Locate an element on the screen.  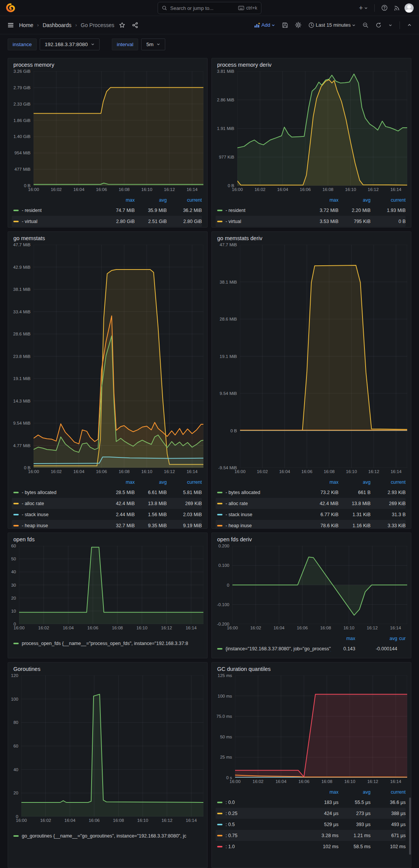
x-axis-labels: 16:0016:0216:0416:0616:0816:1016:1216:14 is located at coordinates (322, 189).